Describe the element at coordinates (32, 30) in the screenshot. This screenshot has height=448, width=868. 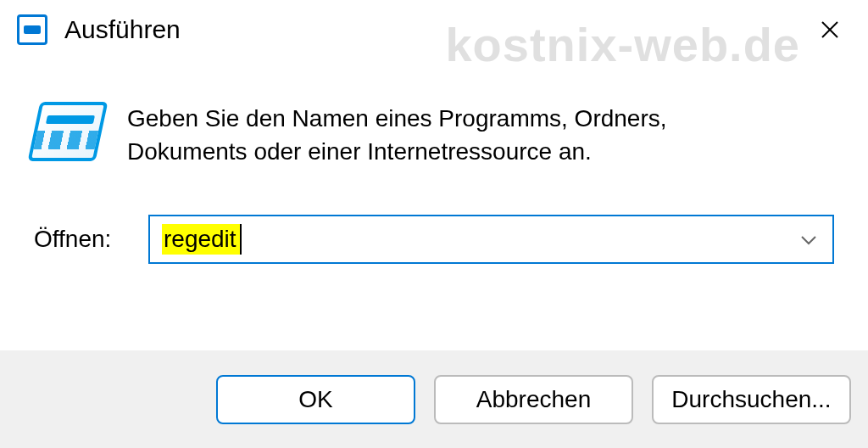
I see `run-dialog-icon-small` at that location.